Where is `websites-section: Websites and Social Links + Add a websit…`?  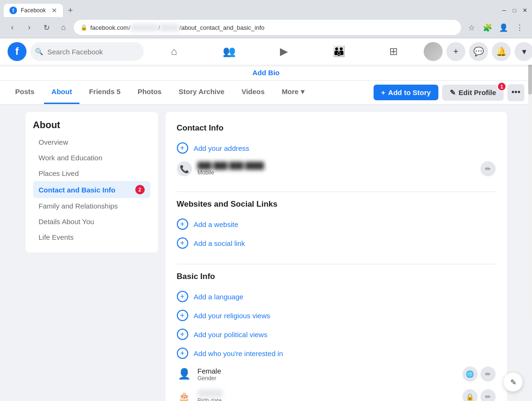 websites-section: Websites and Social Links + Add a websit… is located at coordinates (336, 226).